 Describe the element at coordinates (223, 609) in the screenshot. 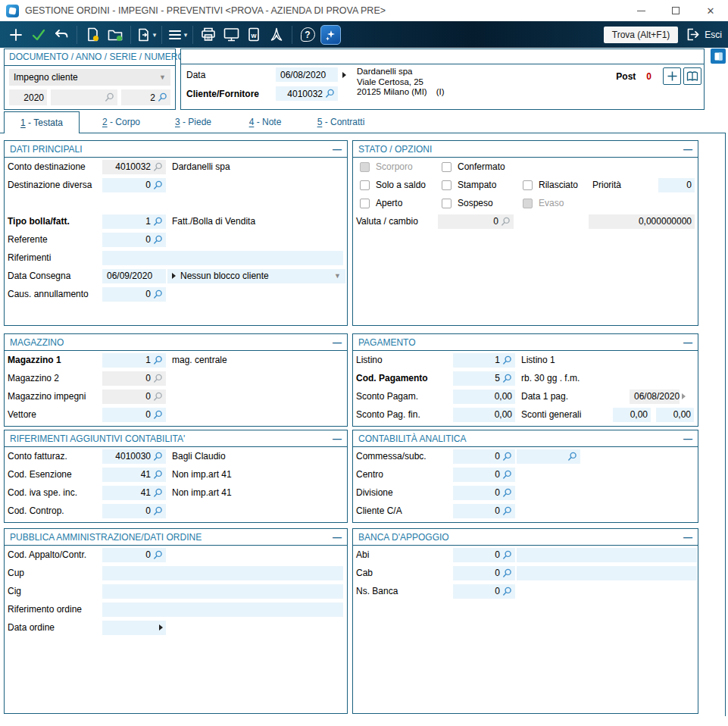

I see `riferimento-ordine-field` at that location.